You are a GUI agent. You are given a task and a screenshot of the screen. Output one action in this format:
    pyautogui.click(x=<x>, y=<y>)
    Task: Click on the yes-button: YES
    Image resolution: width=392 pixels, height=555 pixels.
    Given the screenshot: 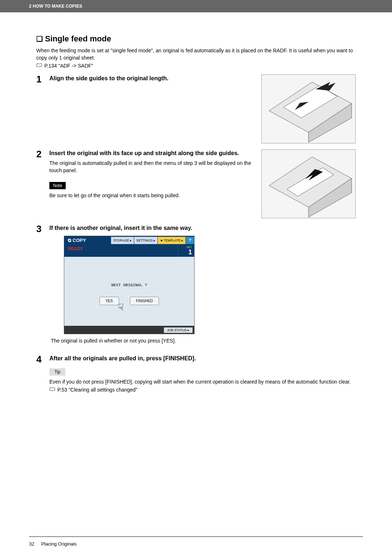 What is the action you would take?
    pyautogui.click(x=109, y=301)
    